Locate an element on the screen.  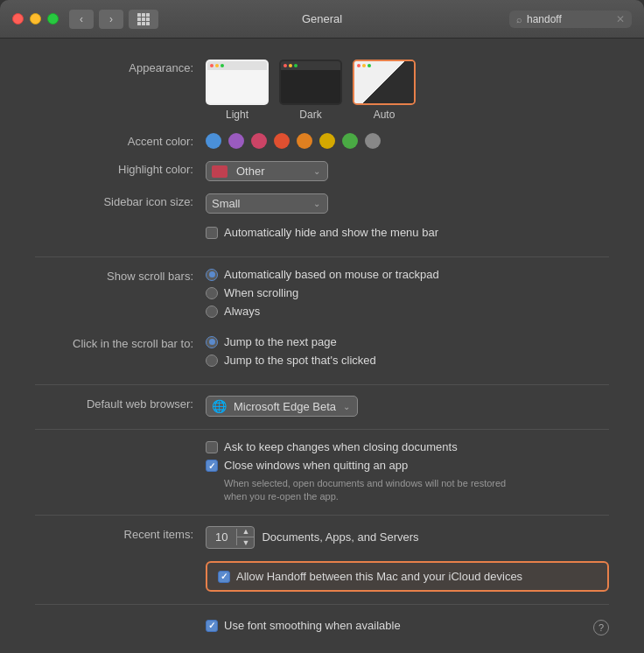
browser-dropdown: 🌐 Microsoft Edge Beta ⌄ is located at coordinates (282, 406).